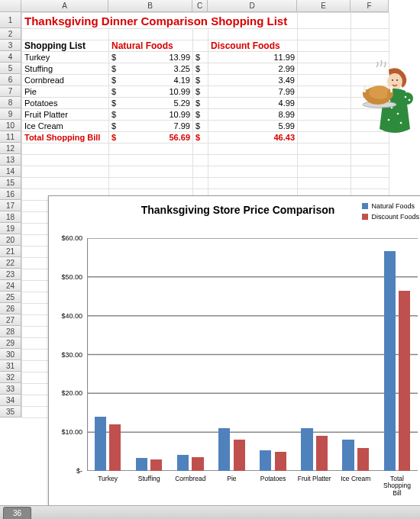 The height and width of the screenshot is (519, 420). What do you see at coordinates (11, 148) in the screenshot?
I see `row-header-12: 12` at bounding box center [11, 148].